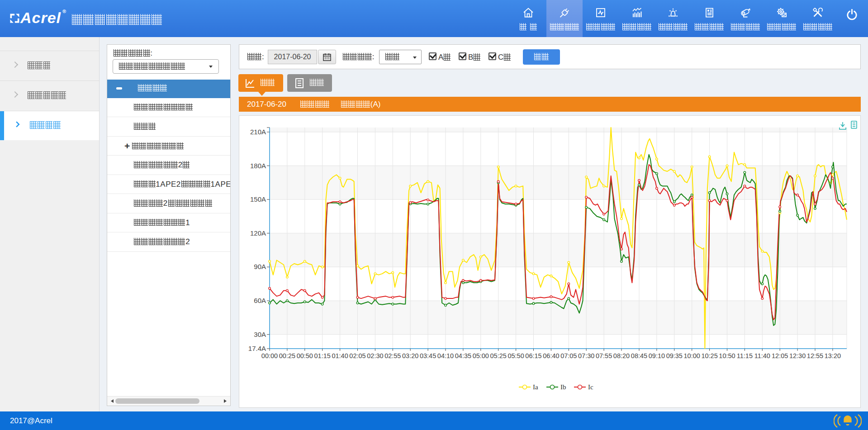 This screenshot has height=430, width=868. What do you see at coordinates (692, 356) in the screenshot?
I see `svg-text: 10:00` at bounding box center [692, 356].